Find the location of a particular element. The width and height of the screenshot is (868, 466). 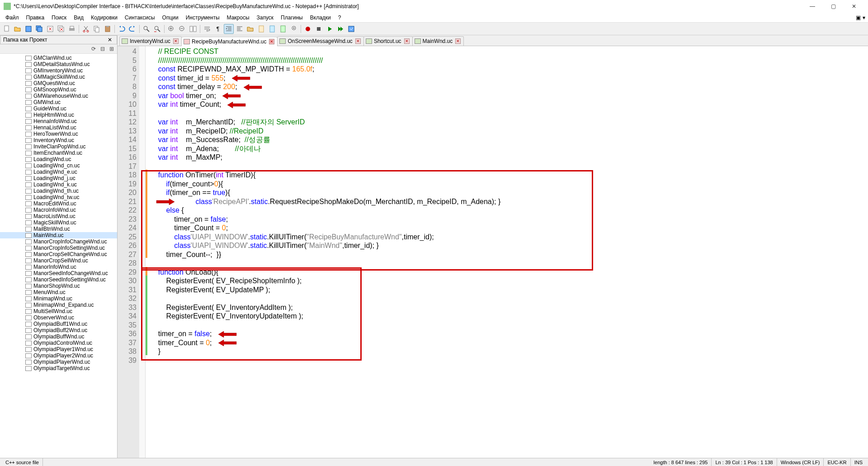

zoom-out-button is located at coordinates (182, 29).